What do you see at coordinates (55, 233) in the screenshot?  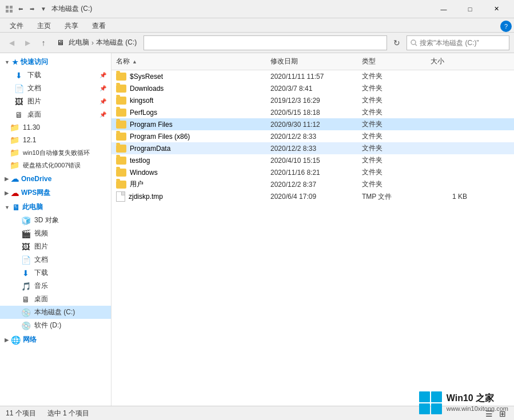 I see `sidebar-item-video: 🎬 视频` at bounding box center [55, 233].